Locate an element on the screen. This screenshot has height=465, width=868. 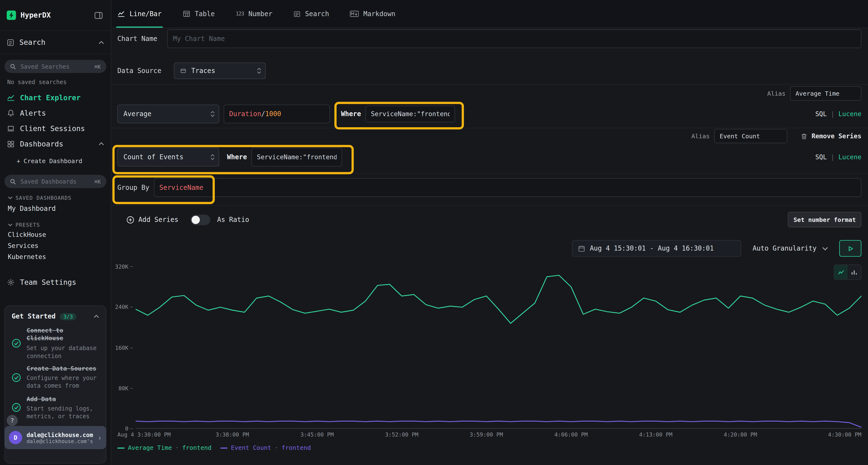
search-icon is located at coordinates (13, 181).